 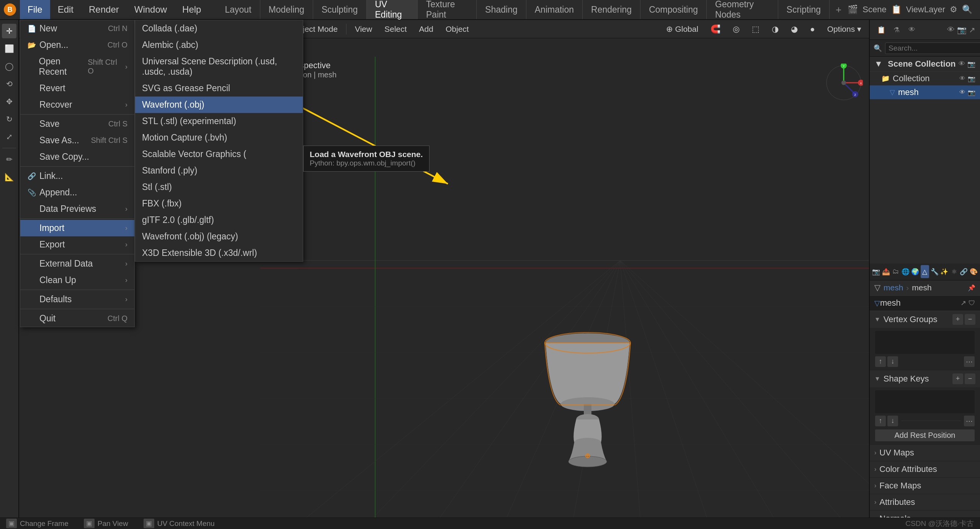 I want to click on import-x3d: X3D Extensible 3D (.x3d/.wrl), so click(x=219, y=253).